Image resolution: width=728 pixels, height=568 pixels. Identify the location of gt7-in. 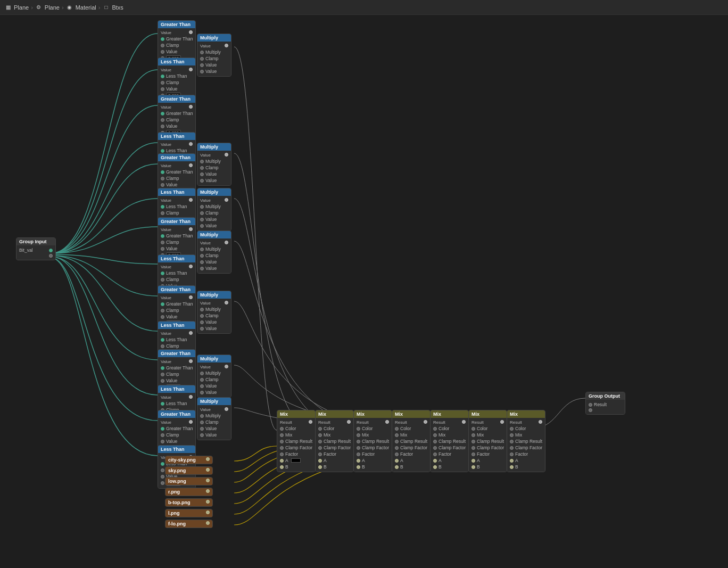
(163, 429).